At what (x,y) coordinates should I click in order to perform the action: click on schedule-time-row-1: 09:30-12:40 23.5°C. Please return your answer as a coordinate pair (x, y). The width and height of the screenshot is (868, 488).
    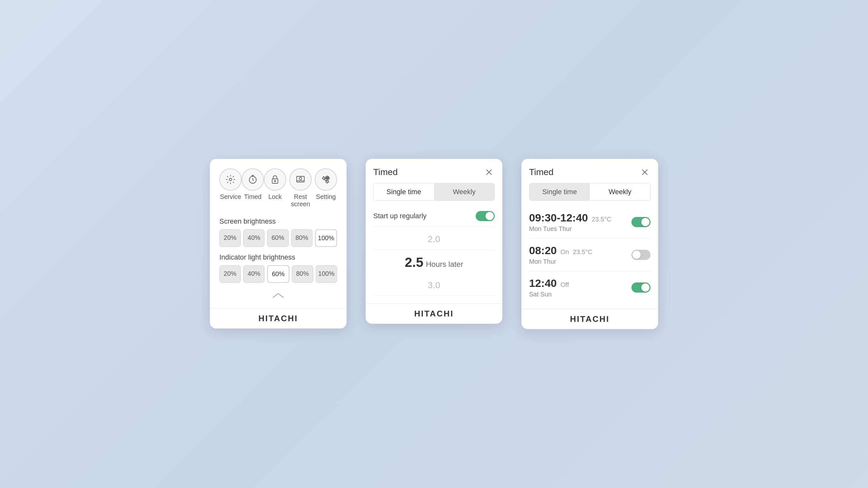
    Looking at the image, I should click on (580, 218).